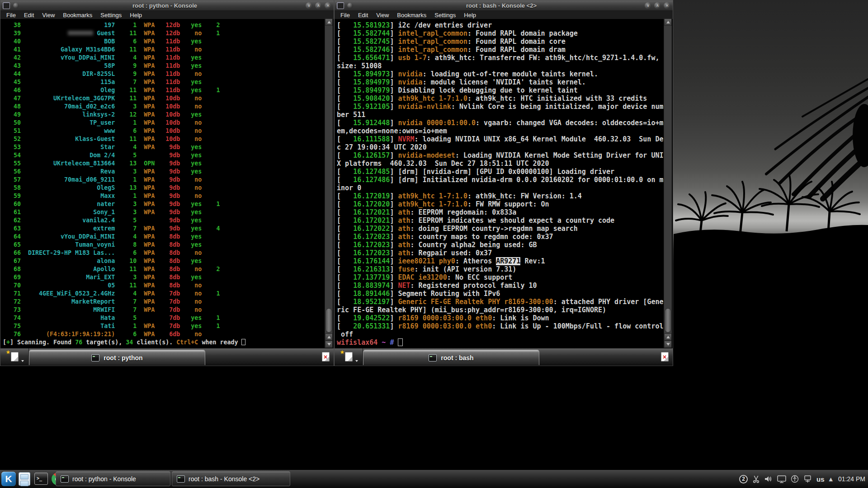  What do you see at coordinates (668, 22) in the screenshot?
I see `up-arrow-icon` at bounding box center [668, 22].